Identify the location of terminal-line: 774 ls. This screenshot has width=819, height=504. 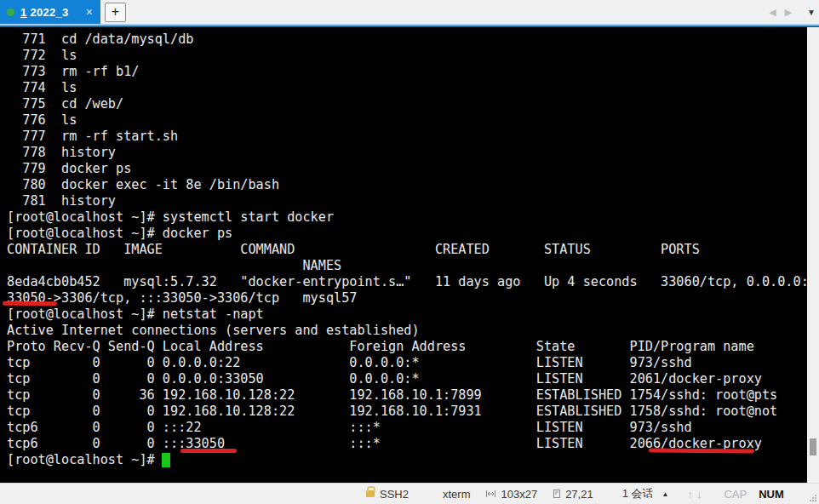
(407, 89).